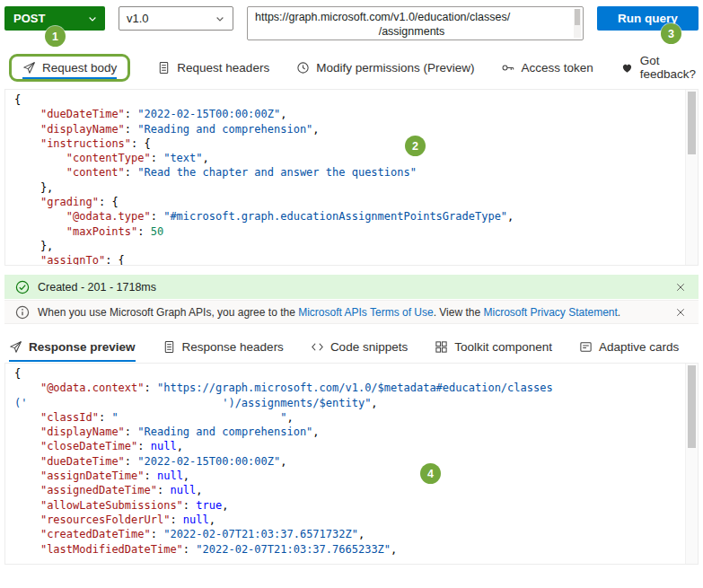 The image size is (703, 588). I want to click on code-line: "contentType": "text",, so click(347, 158).